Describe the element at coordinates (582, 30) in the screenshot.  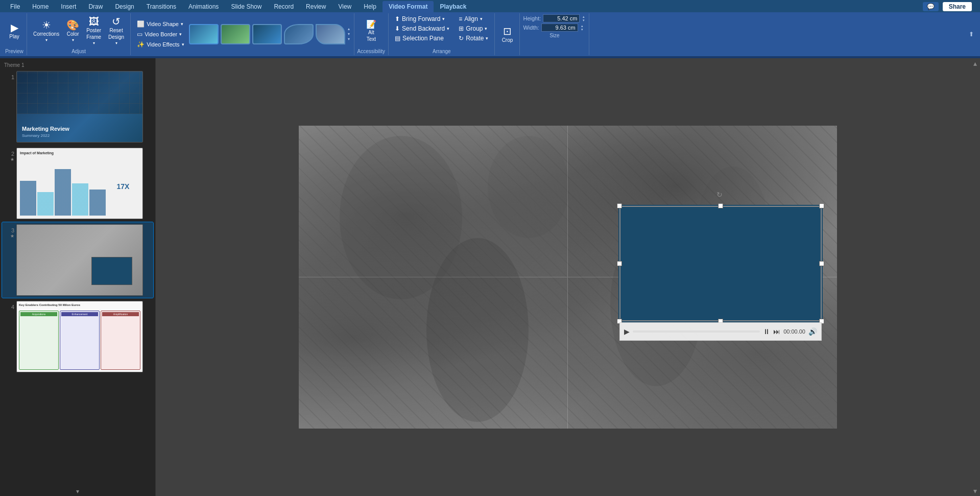
I see `width-decrement: ▾` at that location.